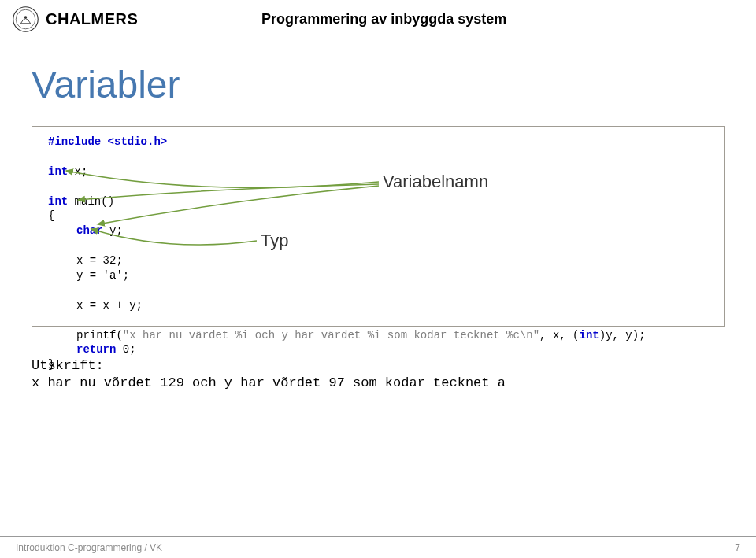 This screenshot has height=558, width=756. What do you see at coordinates (75, 19) in the screenshot?
I see `logo: CHALMERS` at bounding box center [75, 19].